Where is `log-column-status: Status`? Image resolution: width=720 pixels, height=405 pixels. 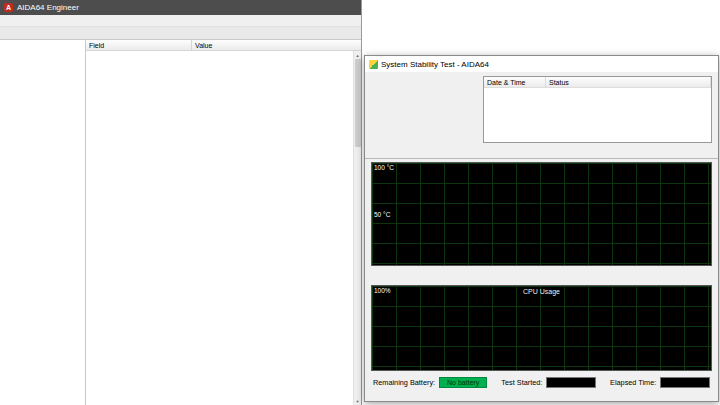 log-column-status: Status is located at coordinates (628, 82).